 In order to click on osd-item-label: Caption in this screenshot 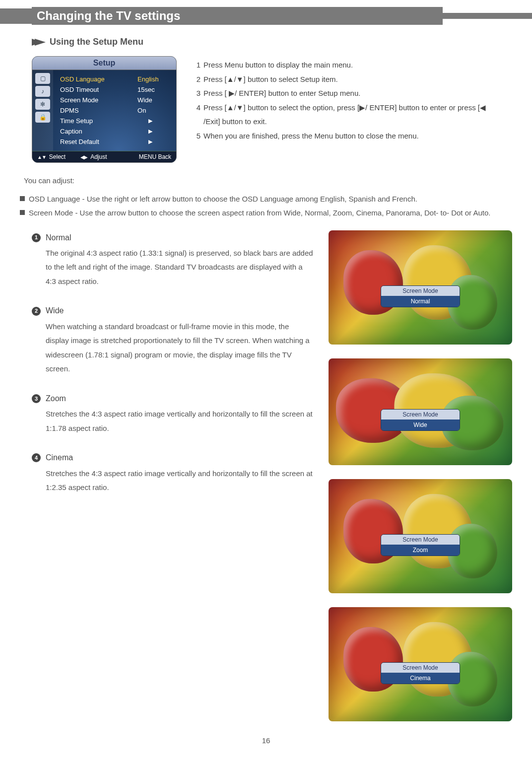, I will do `click(104, 131)`.